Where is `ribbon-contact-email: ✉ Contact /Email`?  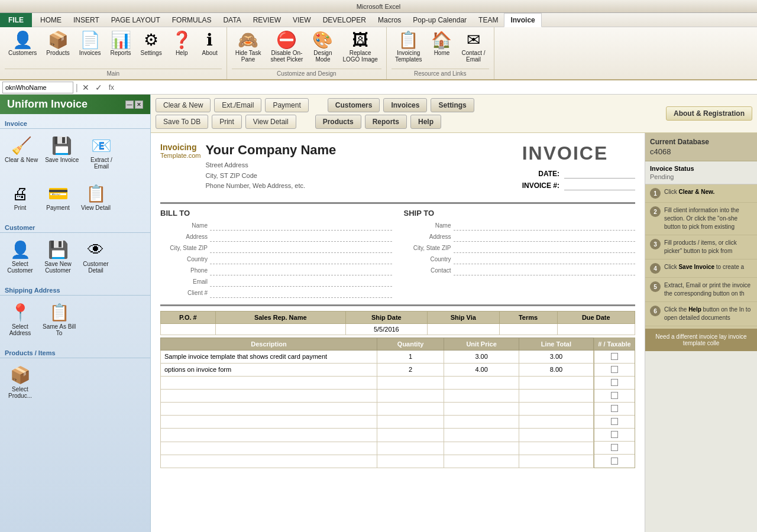 ribbon-contact-email: ✉ Contact /Email is located at coordinates (473, 47).